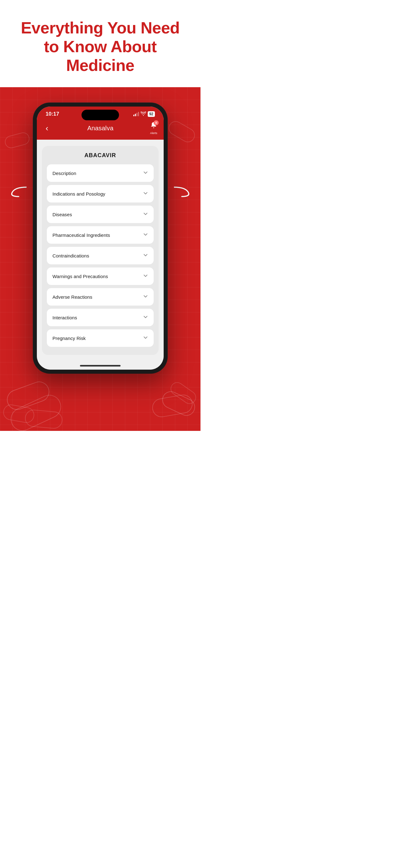 This screenshot has width=401, height=868. I want to click on accordion-label-1: Indications and Posology, so click(79, 194).